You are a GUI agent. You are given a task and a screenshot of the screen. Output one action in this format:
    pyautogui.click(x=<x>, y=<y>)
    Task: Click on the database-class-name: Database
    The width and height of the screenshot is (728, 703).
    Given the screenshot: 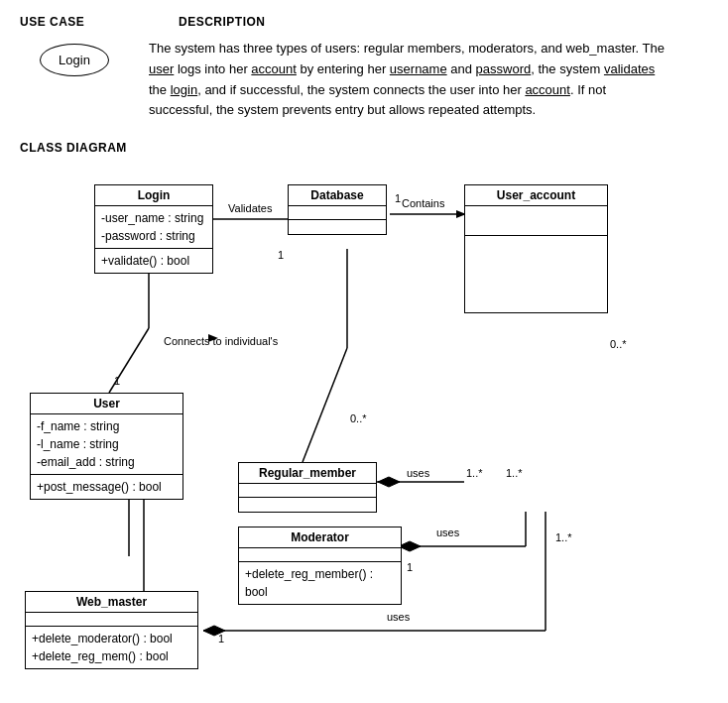 What is the action you would take?
    pyautogui.click(x=337, y=196)
    